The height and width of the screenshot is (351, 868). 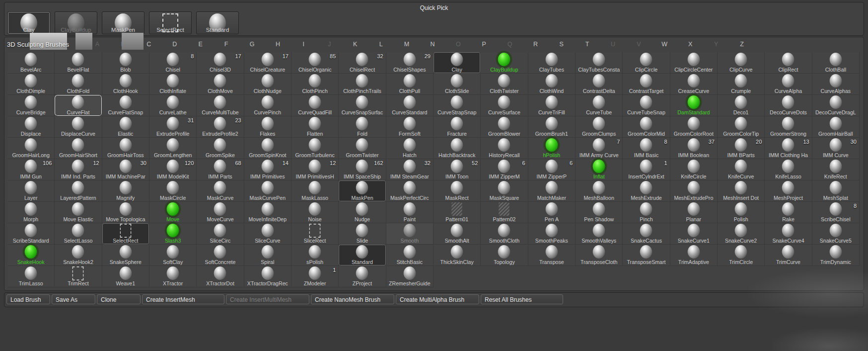 What do you see at coordinates (268, 234) in the screenshot?
I see `brush-item-slicecurve: SliceCurve` at bounding box center [268, 234].